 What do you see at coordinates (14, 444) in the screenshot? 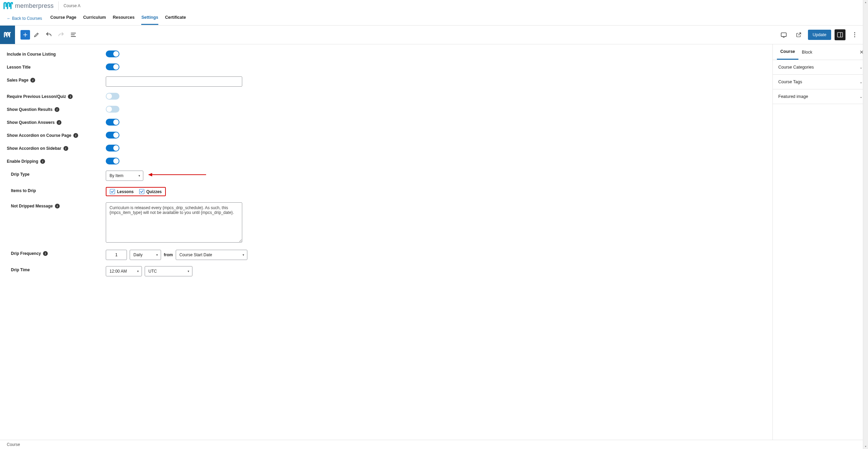
I see `status-text: Course` at bounding box center [14, 444].